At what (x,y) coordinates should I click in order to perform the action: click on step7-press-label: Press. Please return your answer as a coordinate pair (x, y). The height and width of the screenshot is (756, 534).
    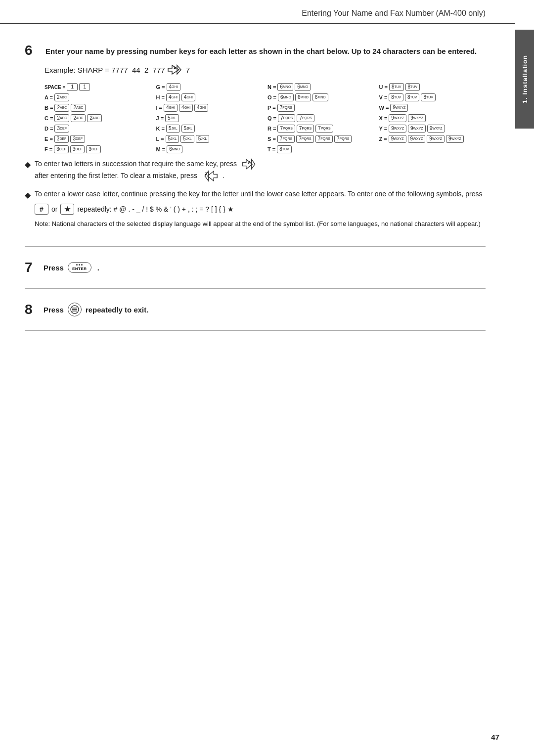
    Looking at the image, I should click on (53, 268).